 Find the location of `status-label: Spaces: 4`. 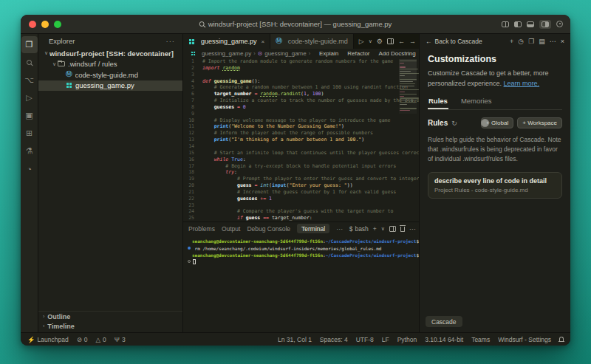

status-label: Spaces: 4 is located at coordinates (334, 340).